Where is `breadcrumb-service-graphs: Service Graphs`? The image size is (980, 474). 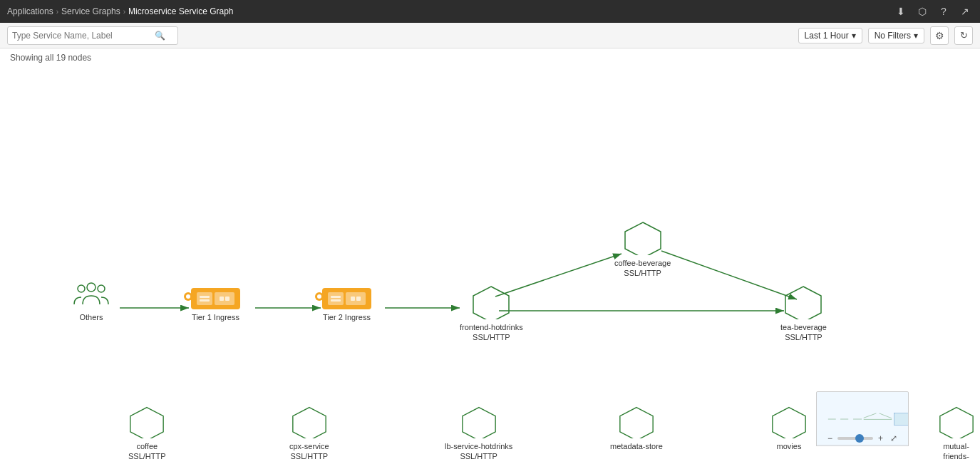 breadcrumb-service-graphs: Service Graphs is located at coordinates (91, 11).